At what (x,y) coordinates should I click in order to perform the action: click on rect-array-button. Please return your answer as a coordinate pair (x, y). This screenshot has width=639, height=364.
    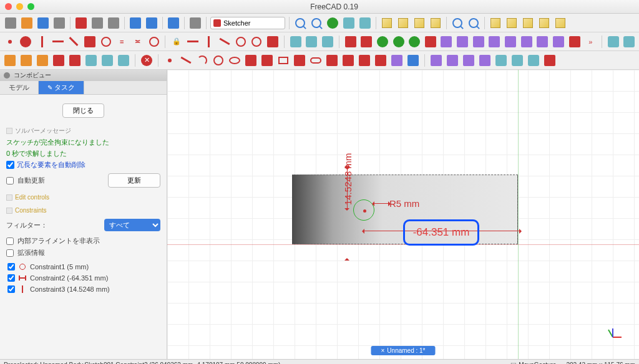
    Looking at the image, I should click on (559, 42).